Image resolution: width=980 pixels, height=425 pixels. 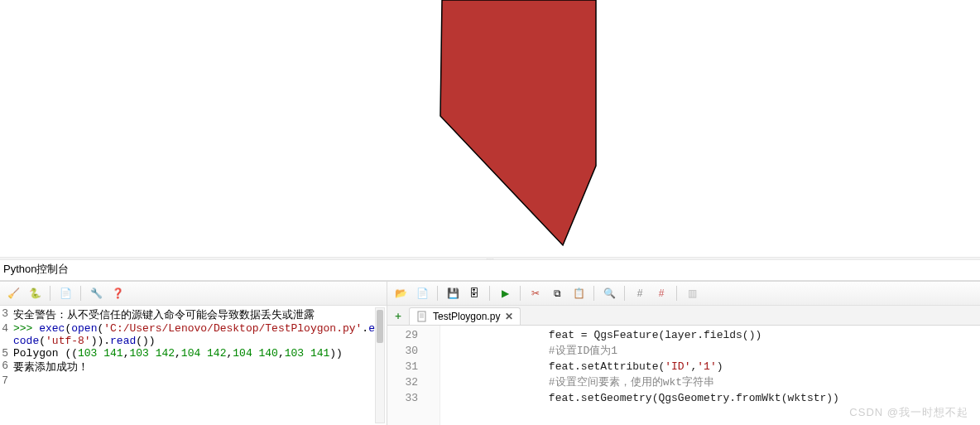 What do you see at coordinates (661, 293) in the screenshot?
I see `uncomment-icon: #` at bounding box center [661, 293].